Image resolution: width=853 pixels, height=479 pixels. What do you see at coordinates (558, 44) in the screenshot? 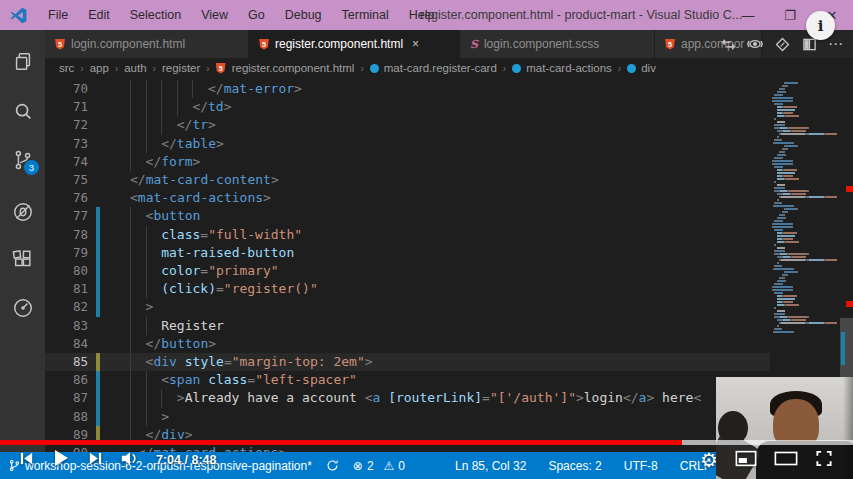
I see `tab-login.component.scss: Slogin.component.scss` at bounding box center [558, 44].